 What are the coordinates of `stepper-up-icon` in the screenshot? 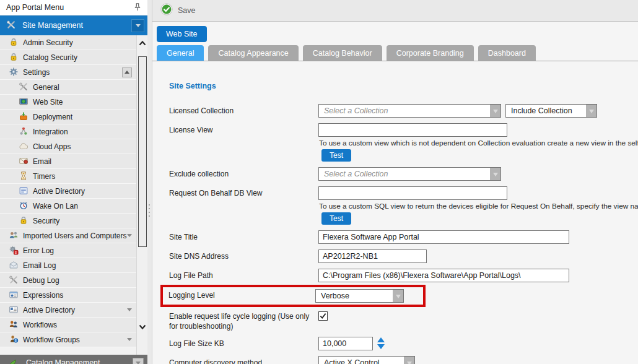 It's located at (381, 340).